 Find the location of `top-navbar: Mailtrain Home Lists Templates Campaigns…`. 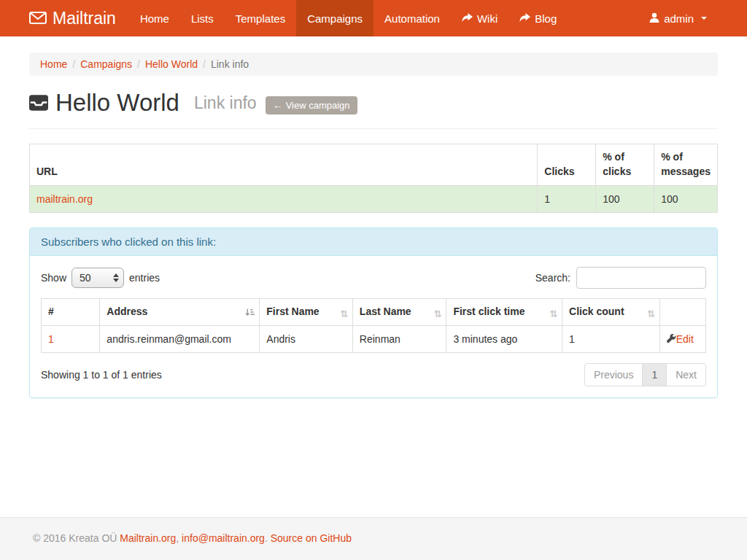

top-navbar: Mailtrain Home Lists Templates Campaigns… is located at coordinates (374, 18).